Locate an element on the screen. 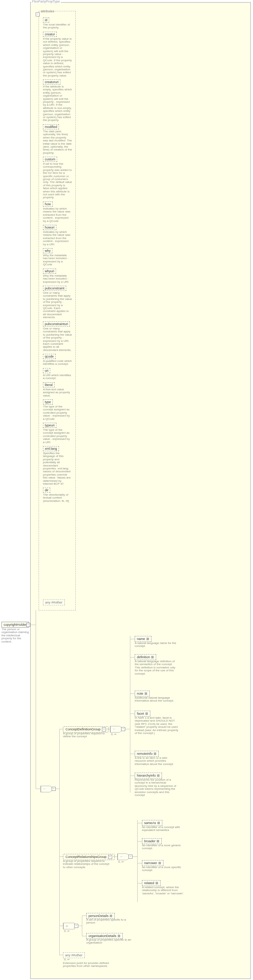 This screenshot has height=980, width=253. element-facet: facet⊞ is located at coordinates (143, 714).